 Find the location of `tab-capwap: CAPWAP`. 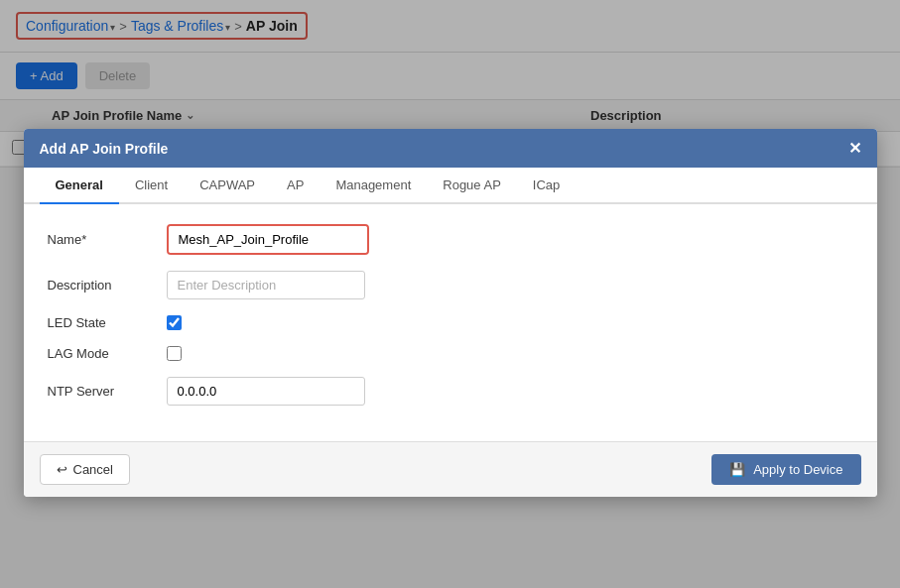

tab-capwap: CAPWAP is located at coordinates (227, 186).